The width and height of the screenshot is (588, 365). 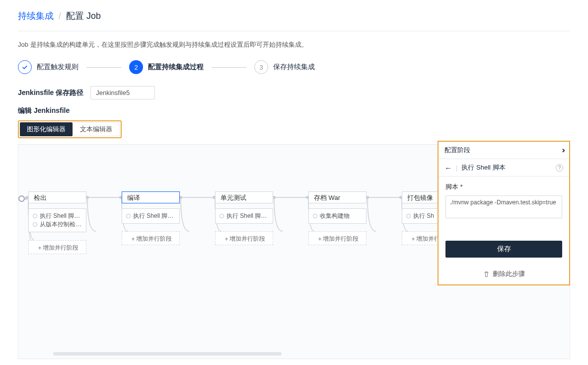 I want to click on panel-title: 配置阶段, so click(x=457, y=150).